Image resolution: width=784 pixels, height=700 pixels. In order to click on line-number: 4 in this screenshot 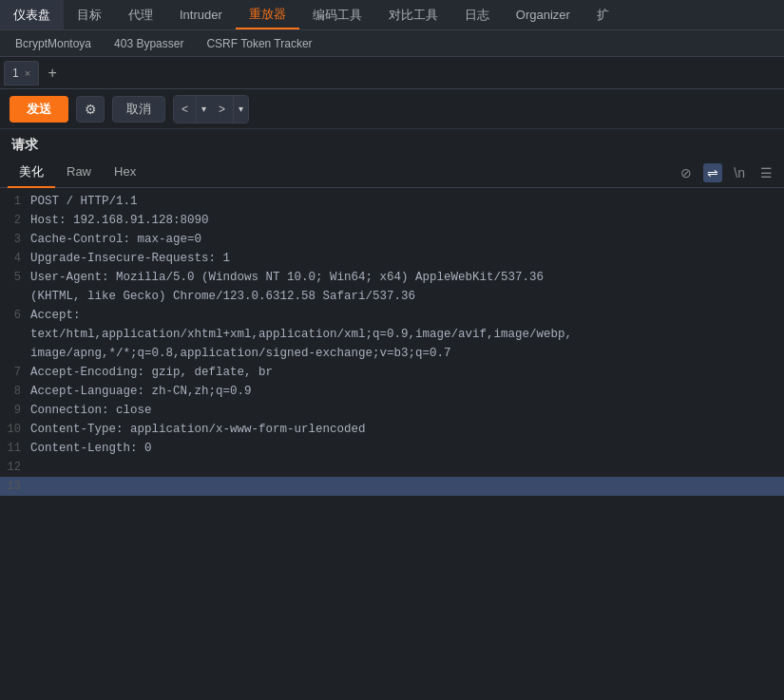, I will do `click(15, 258)`.